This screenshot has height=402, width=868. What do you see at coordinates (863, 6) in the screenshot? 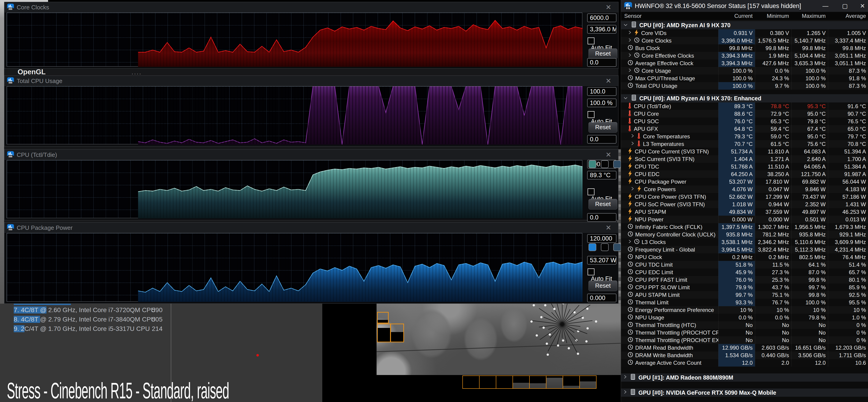
I see `close-button: ✕` at bounding box center [863, 6].